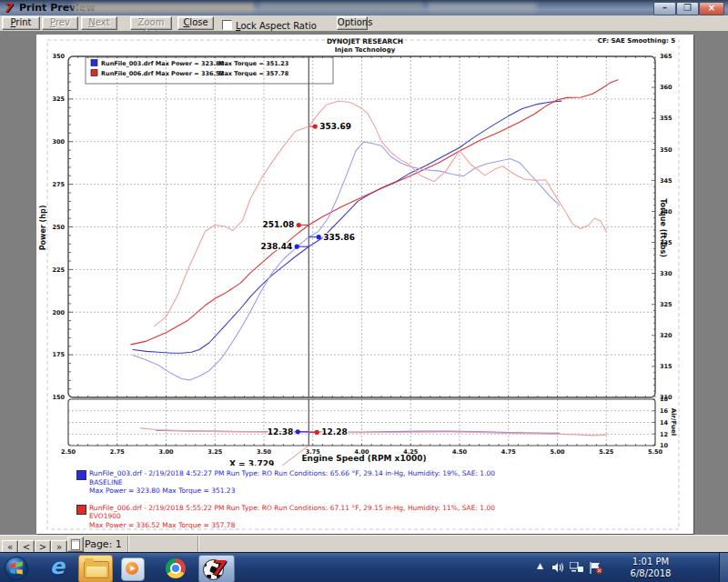 The height and width of the screenshot is (582, 728). Describe the element at coordinates (651, 567) in the screenshot. I see `clock: 1:01 PM 6/8/2018` at that location.